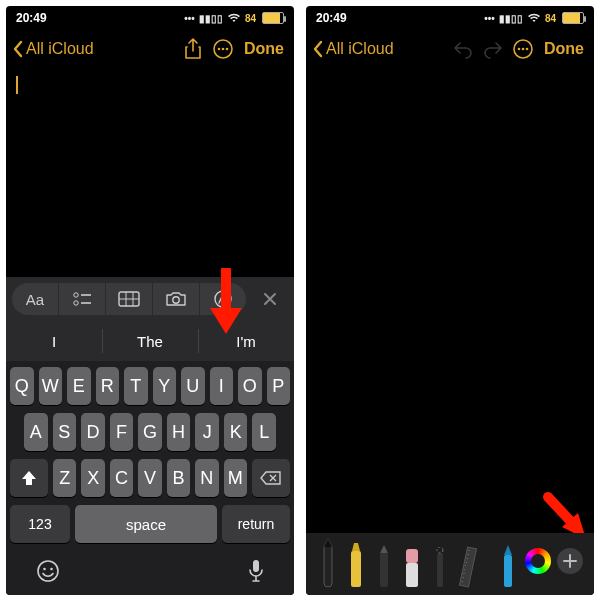 This screenshot has width=600, height=601. What do you see at coordinates (82, 299) in the screenshot?
I see `checklist-icon` at bounding box center [82, 299].